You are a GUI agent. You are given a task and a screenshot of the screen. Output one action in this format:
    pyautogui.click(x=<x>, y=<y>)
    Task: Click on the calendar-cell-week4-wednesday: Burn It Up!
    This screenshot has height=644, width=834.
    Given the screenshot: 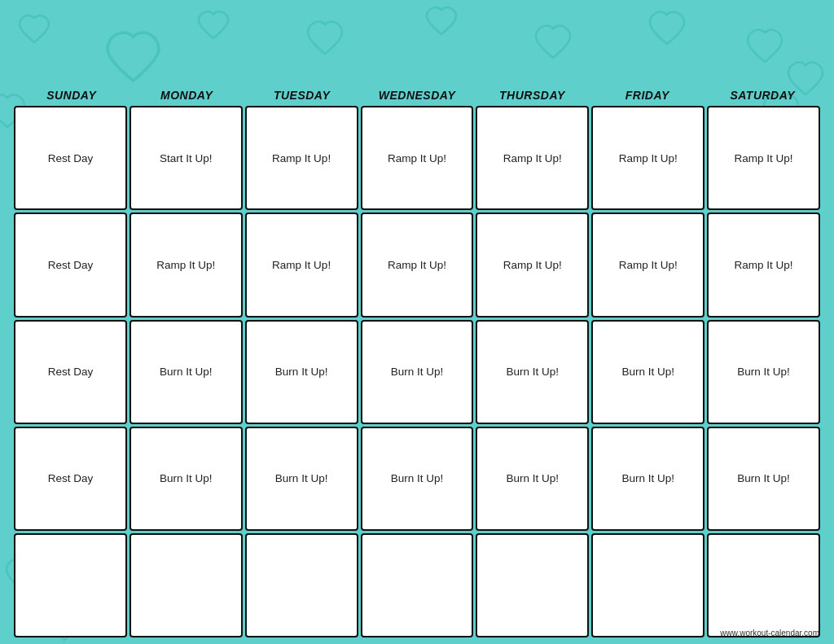 What is the action you would take?
    pyautogui.click(x=417, y=479)
    